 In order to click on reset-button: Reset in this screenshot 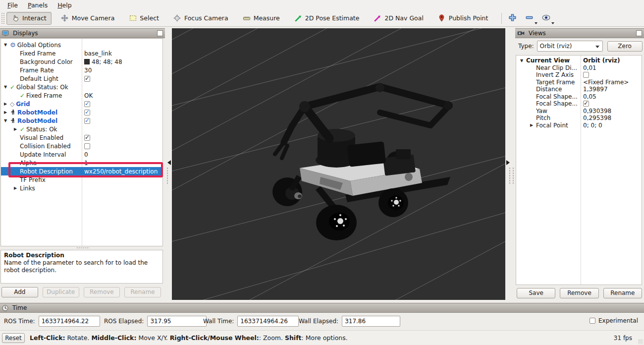, I will do `click(13, 338)`.